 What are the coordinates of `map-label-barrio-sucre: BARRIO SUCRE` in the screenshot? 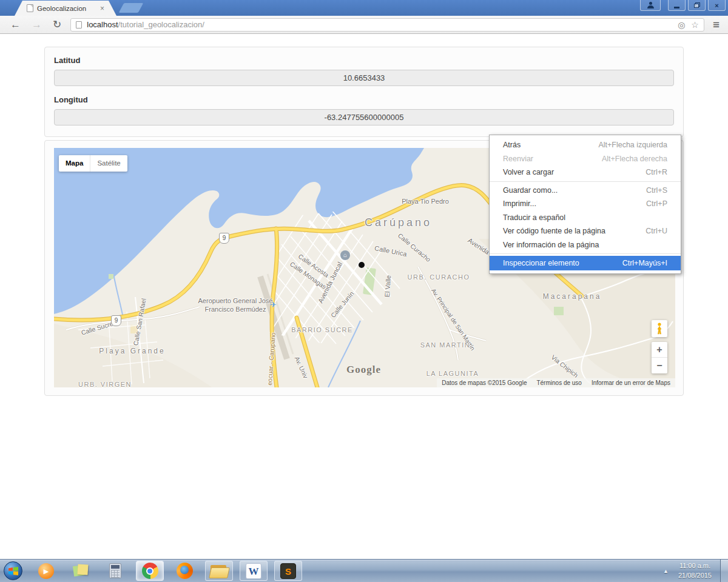 It's located at (322, 330).